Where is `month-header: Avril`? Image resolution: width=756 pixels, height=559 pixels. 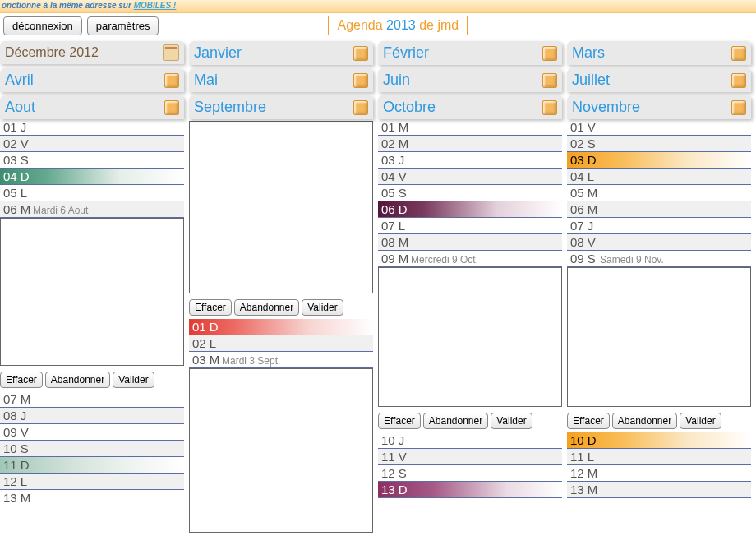
month-header: Avril is located at coordinates (92, 81).